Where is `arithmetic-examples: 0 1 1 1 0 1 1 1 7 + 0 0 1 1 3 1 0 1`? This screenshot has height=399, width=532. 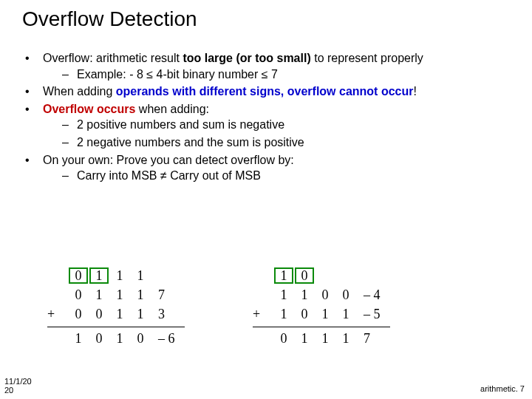 arithmetic-examples: 0 1 1 1 0 1 1 1 7 + 0 0 1 1 3 1 0 1 is located at coordinates (219, 307).